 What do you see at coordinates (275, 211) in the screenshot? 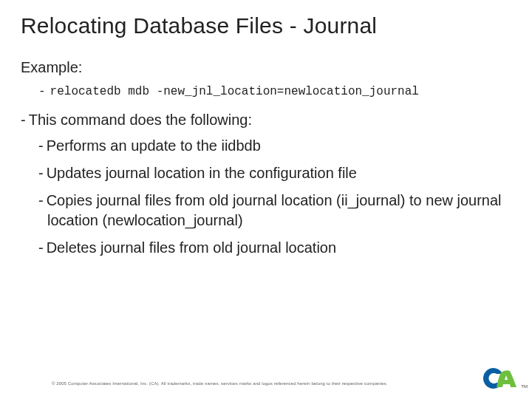
I see `bullet-item: -Copies journal files from old journal l…` at bounding box center [275, 211].